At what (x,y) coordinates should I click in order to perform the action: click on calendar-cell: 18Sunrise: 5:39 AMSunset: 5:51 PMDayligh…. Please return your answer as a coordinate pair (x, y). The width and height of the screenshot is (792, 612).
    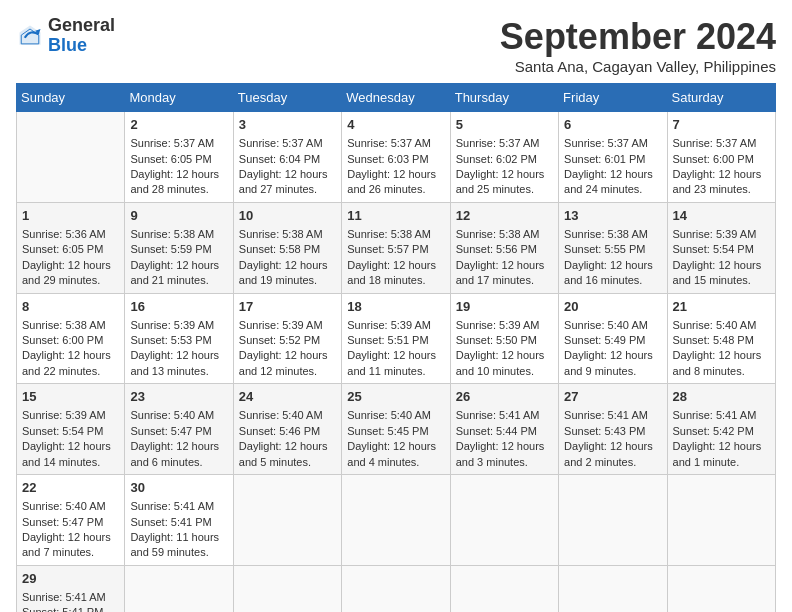
    Looking at the image, I should click on (396, 338).